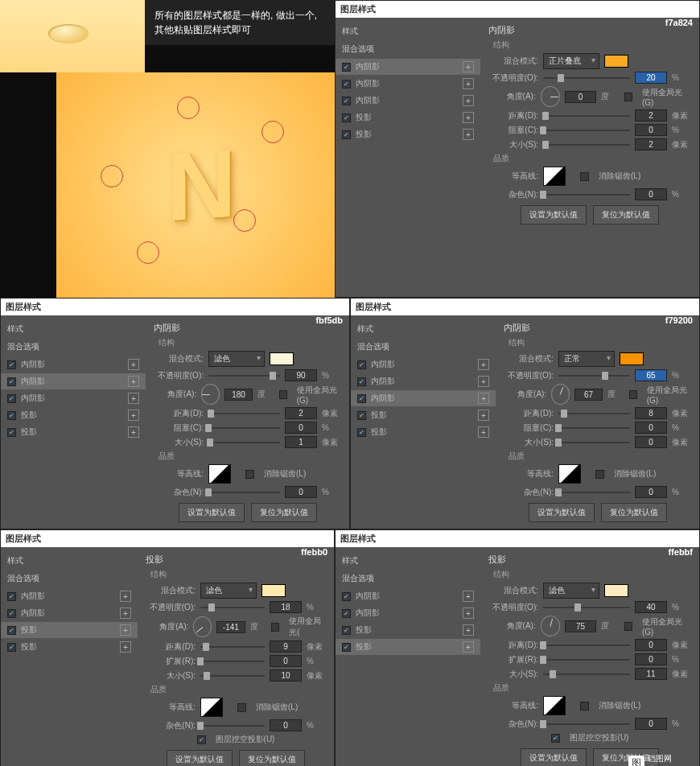  What do you see at coordinates (651, 145) in the screenshot?
I see `size-input: 2` at bounding box center [651, 145].